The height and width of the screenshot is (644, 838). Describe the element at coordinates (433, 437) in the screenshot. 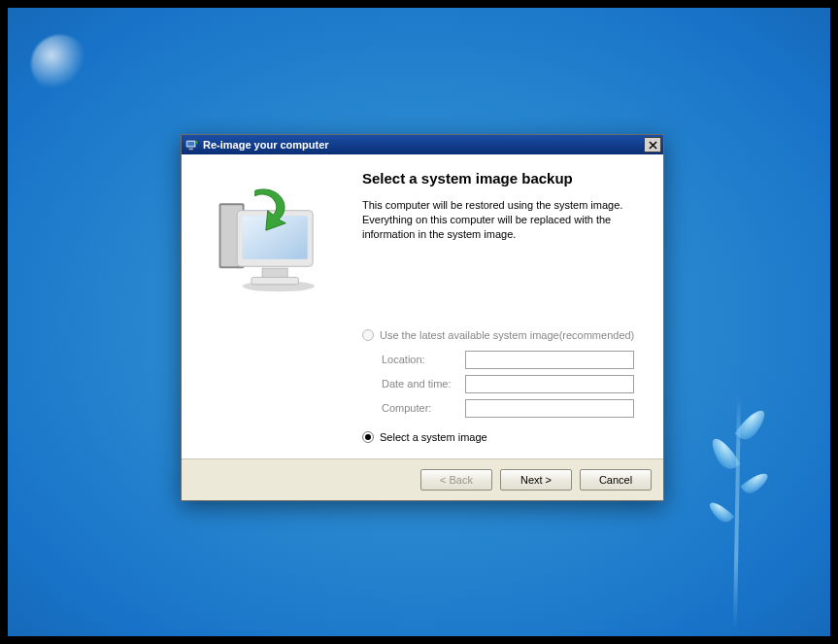

I see `option-select-image-label: Select a system image` at that location.